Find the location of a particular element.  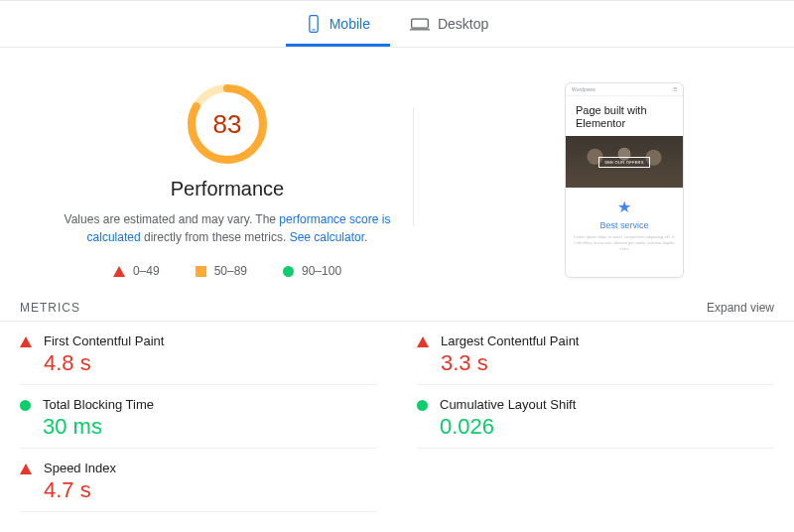

mobile-icon is located at coordinates (314, 24).